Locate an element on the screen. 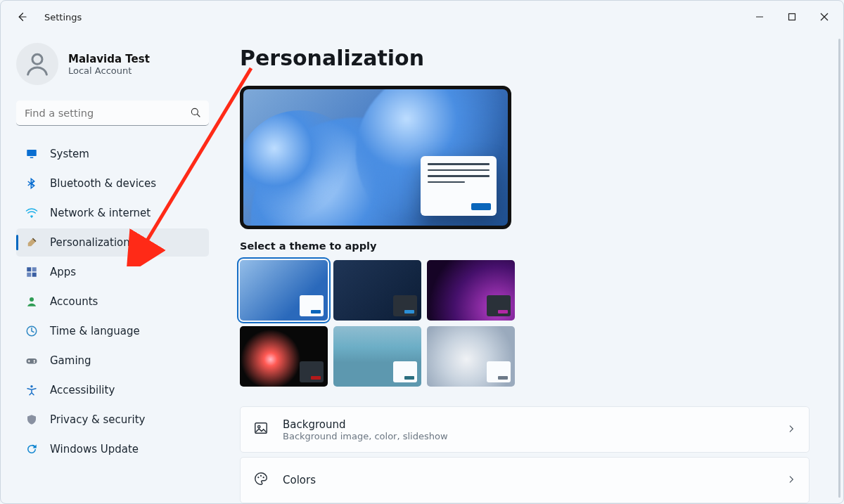 This screenshot has height=504, width=844. maximize-button is located at coordinates (792, 17).